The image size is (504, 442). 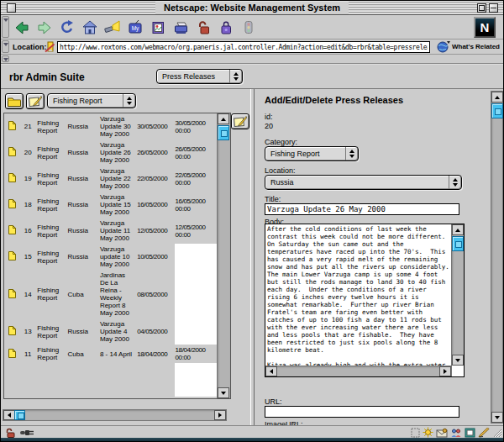 I want to click on table-row: 15Fishing ReportRussiaVarzuga update 10 …, so click(x=111, y=257).